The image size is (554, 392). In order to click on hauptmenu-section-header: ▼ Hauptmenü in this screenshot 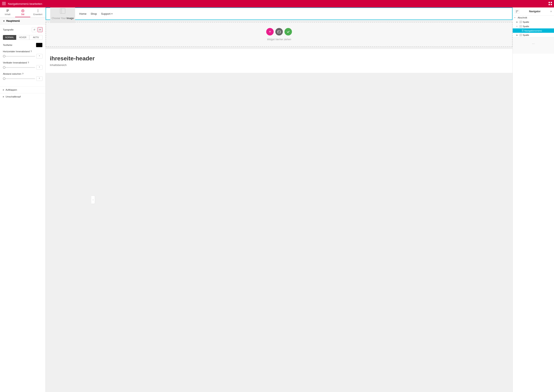, I will do `click(23, 21)`.